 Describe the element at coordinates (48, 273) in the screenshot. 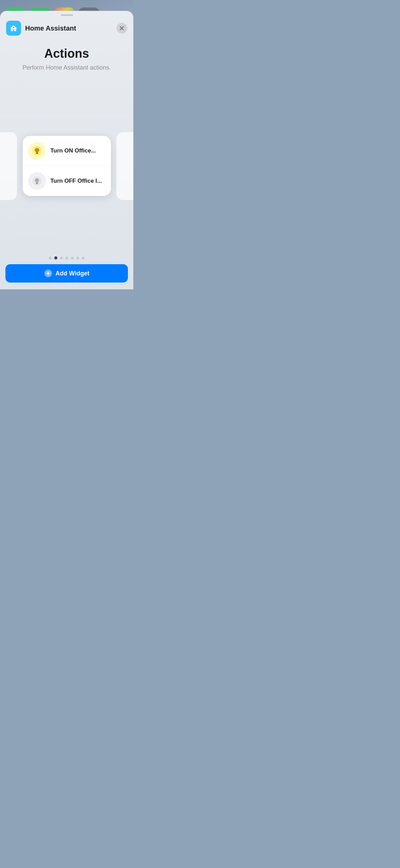

I see `add-widget-plus-icon` at that location.